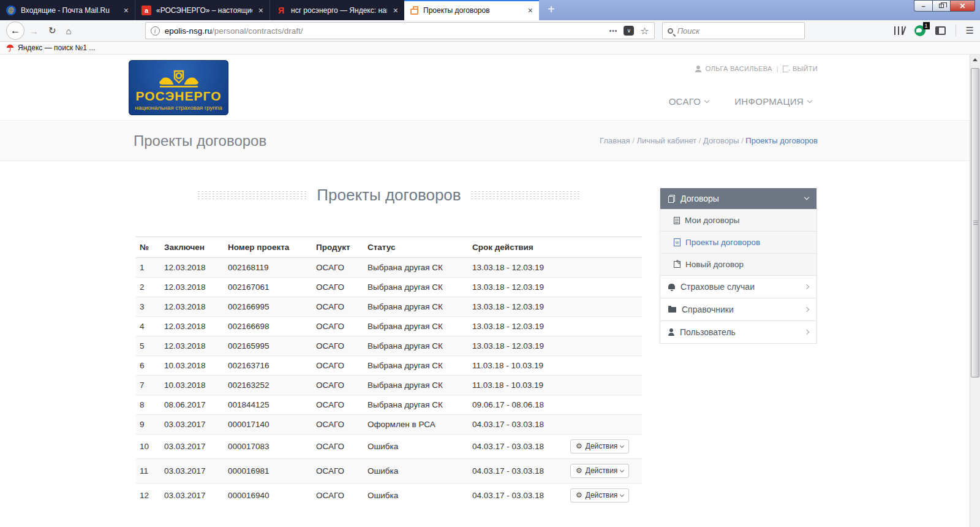 The height and width of the screenshot is (527, 980). Describe the element at coordinates (192, 346) in the screenshot. I see `cell-date: 12.03.2018` at that location.